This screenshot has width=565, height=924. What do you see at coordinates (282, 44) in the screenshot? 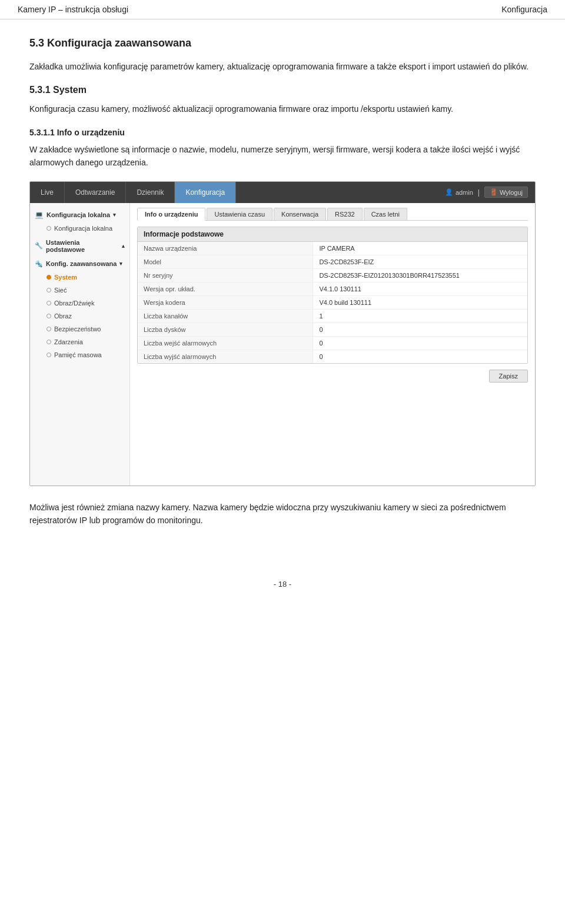
I see `section-title: 5.3 Konfiguracja zaawansowana` at bounding box center [282, 44].